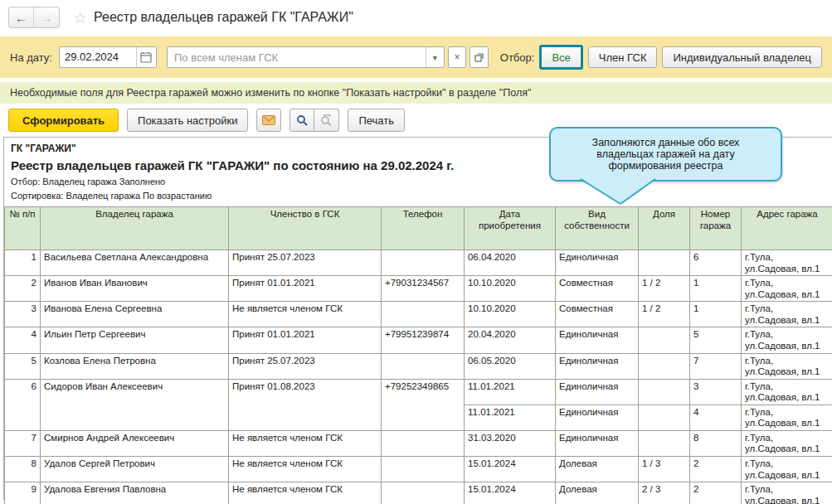 The image size is (832, 504). What do you see at coordinates (716, 264) in the screenshot?
I see `cell-garage: 6` at bounding box center [716, 264].